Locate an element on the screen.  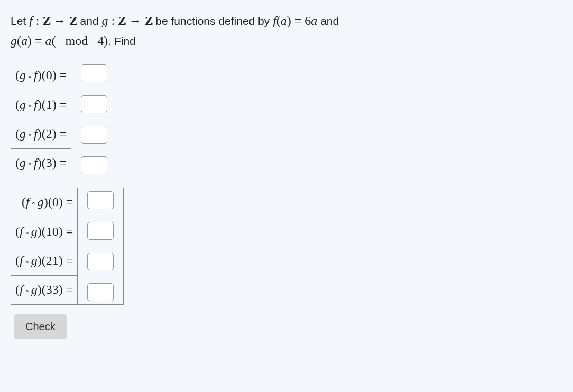
math-mod: mod is located at coordinates (77, 41).